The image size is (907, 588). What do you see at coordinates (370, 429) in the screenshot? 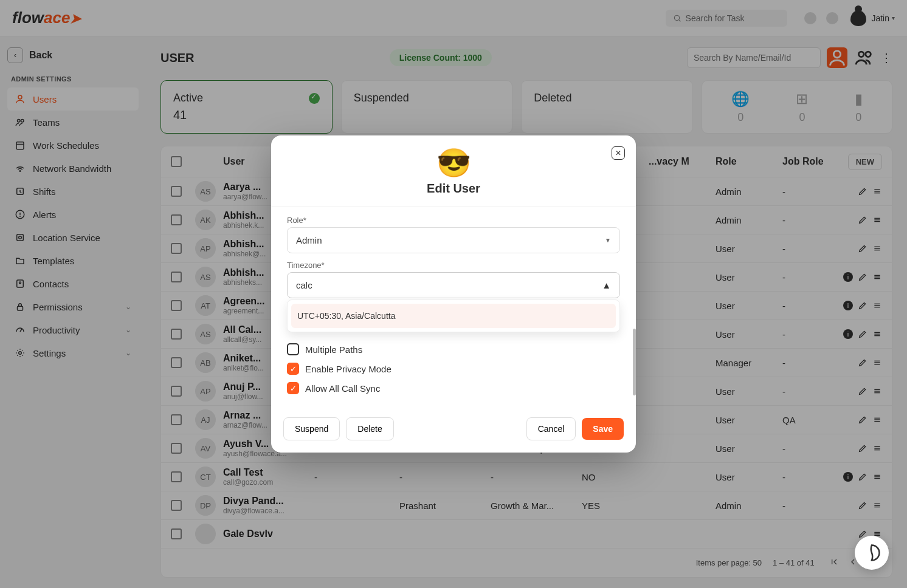
I see `delete-button: Delete` at bounding box center [370, 429].